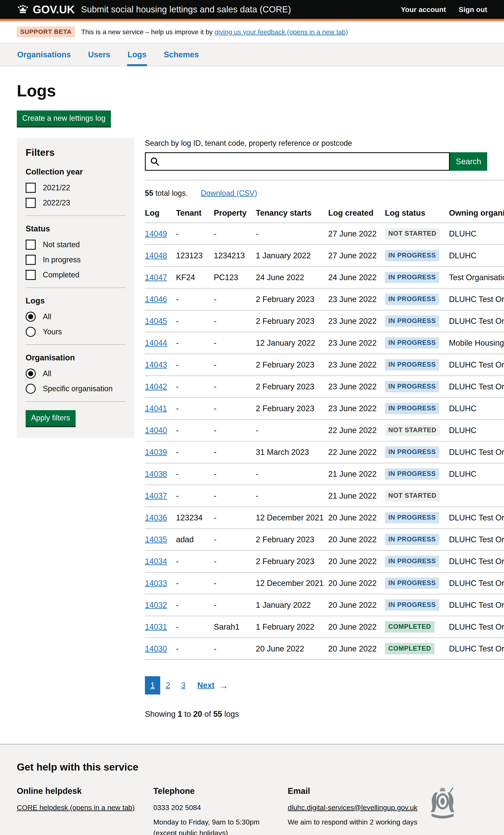  What do you see at coordinates (76, 389) in the screenshot?
I see `radio-option-specific-organisation: Specific organisation` at bounding box center [76, 389].